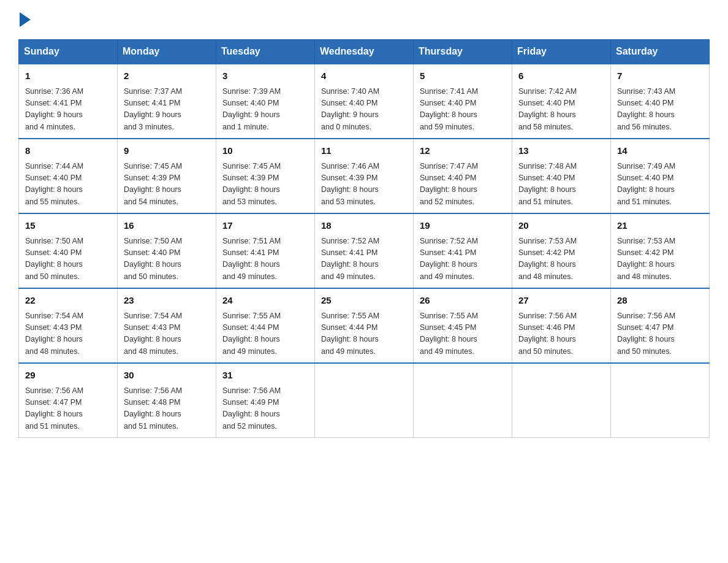 This screenshot has height=563, width=728. What do you see at coordinates (561, 151) in the screenshot?
I see `day-number: 13` at bounding box center [561, 151].